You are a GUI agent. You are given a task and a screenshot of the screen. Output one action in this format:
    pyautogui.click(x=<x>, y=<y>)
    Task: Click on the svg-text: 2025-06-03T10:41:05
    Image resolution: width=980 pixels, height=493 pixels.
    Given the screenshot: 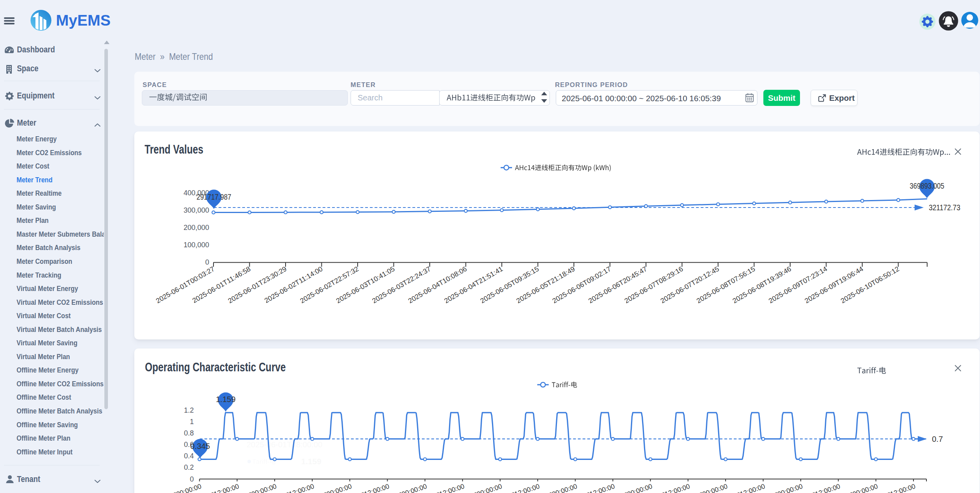 What is the action you would take?
    pyautogui.click(x=366, y=285)
    